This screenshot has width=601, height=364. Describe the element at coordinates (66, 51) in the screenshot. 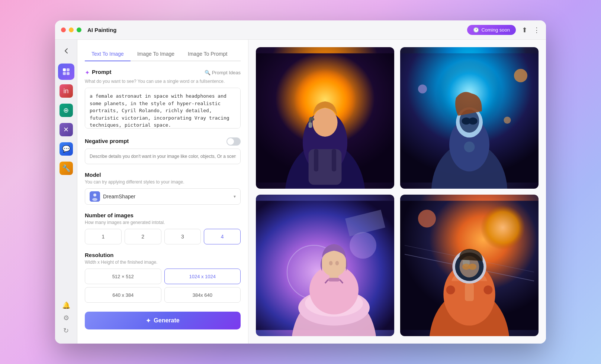

I see `back-button` at that location.